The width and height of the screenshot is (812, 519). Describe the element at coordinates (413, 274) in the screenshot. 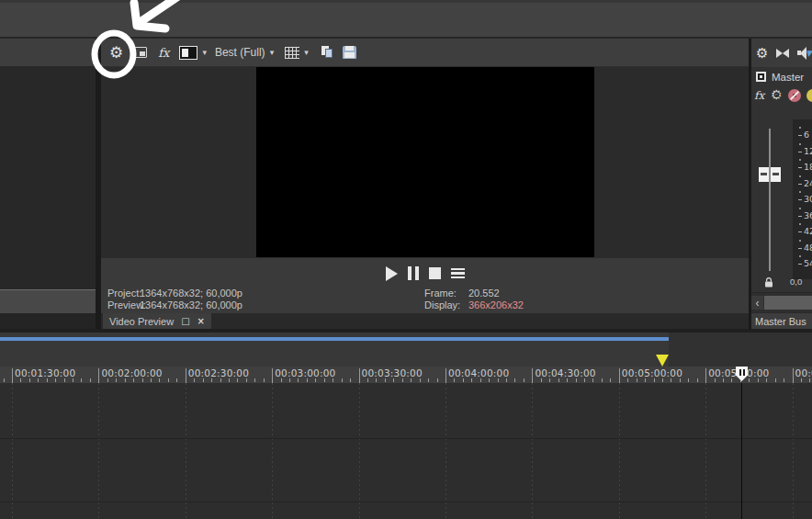

I see `pause-button` at that location.